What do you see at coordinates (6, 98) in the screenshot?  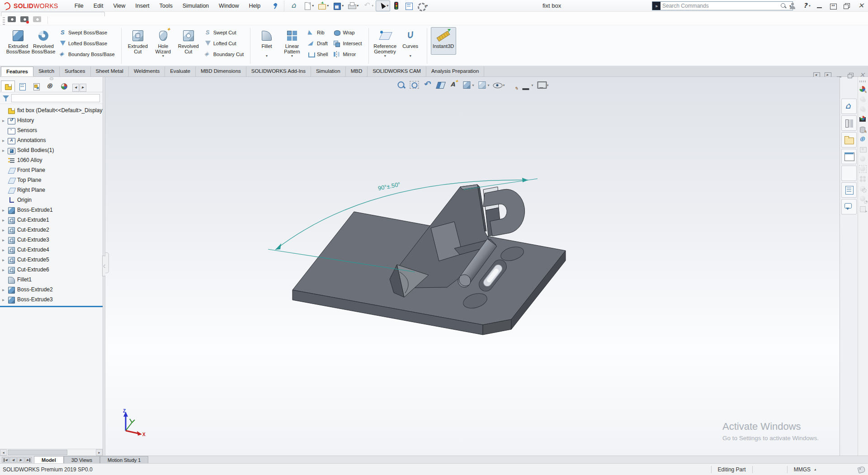 I see `funnel-filter-icon` at bounding box center [6, 98].